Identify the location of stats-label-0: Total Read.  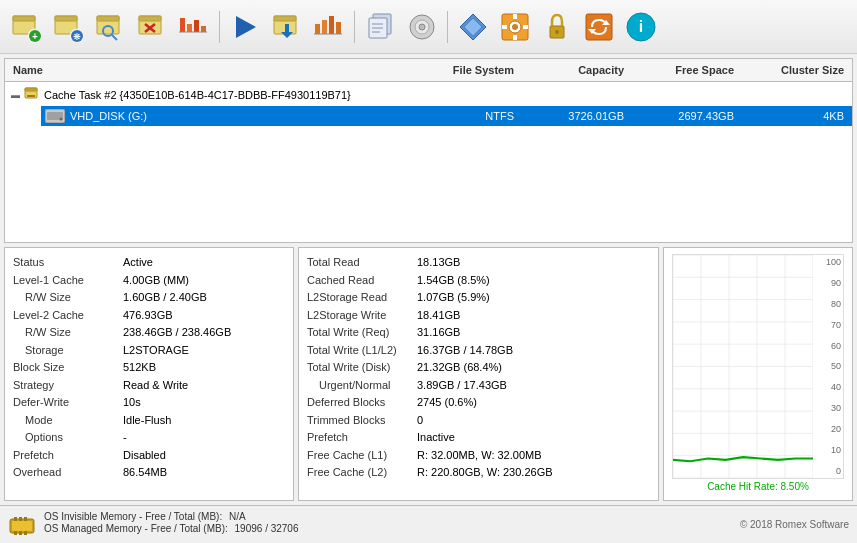
(362, 262).